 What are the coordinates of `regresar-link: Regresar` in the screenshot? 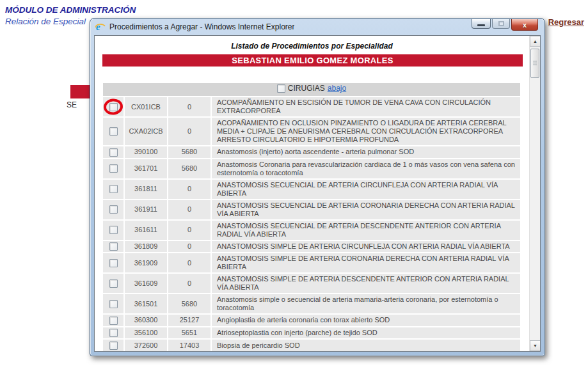 It's located at (566, 22).